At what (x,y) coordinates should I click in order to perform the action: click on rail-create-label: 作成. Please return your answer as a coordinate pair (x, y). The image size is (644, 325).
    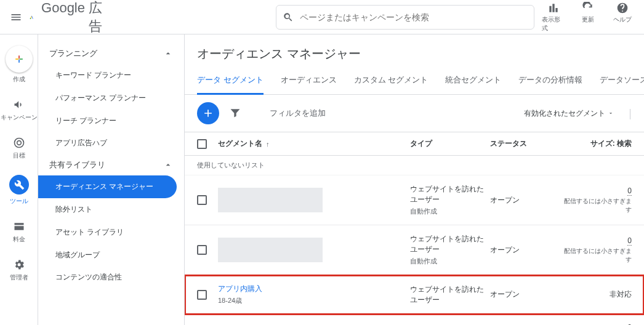
    Looking at the image, I should click on (19, 79).